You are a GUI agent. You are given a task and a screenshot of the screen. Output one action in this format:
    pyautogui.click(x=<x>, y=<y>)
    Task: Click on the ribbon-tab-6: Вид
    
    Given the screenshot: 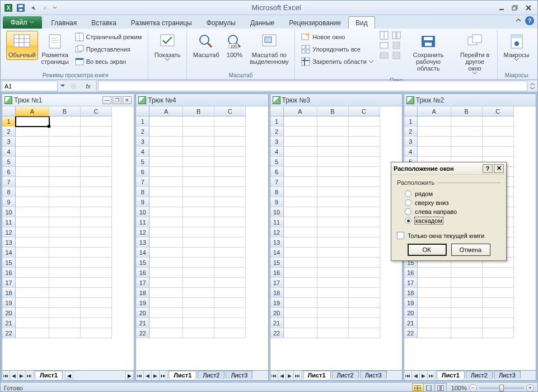 What is the action you would take?
    pyautogui.click(x=362, y=22)
    